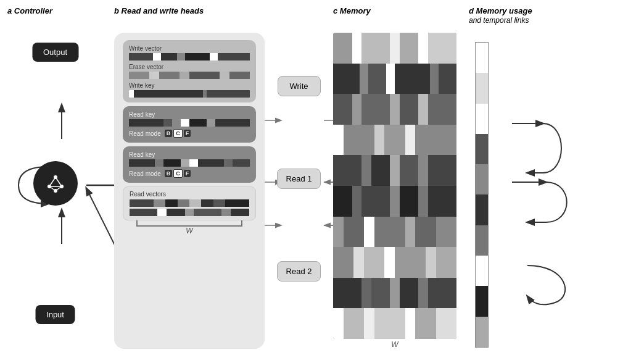 Image resolution: width=644 pixels, height=355 pixels. Describe the element at coordinates (299, 272) in the screenshot. I see `read2-button: Read 2` at that location.